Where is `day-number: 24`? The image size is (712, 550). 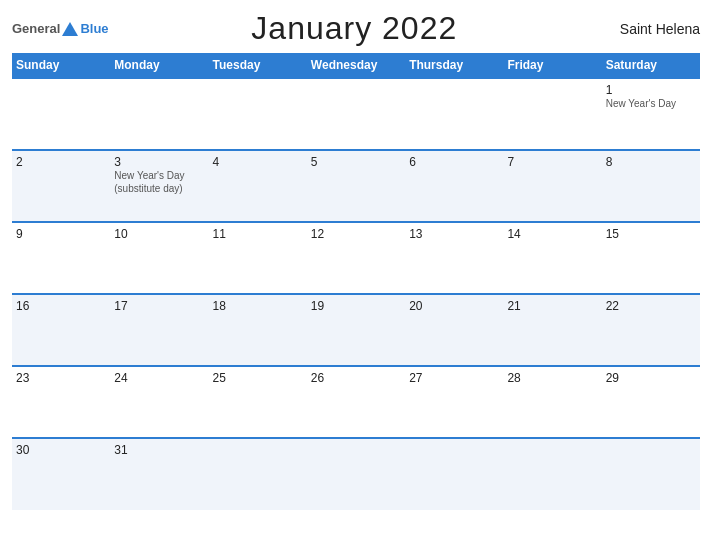 day-number: 24 is located at coordinates (159, 378).